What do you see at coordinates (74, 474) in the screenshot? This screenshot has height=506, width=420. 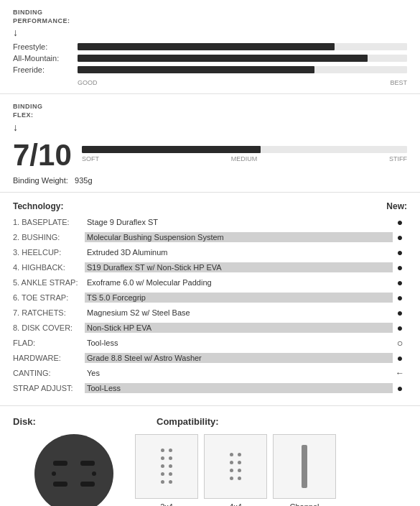 I see `disk-slot-row-mid` at bounding box center [74, 474].